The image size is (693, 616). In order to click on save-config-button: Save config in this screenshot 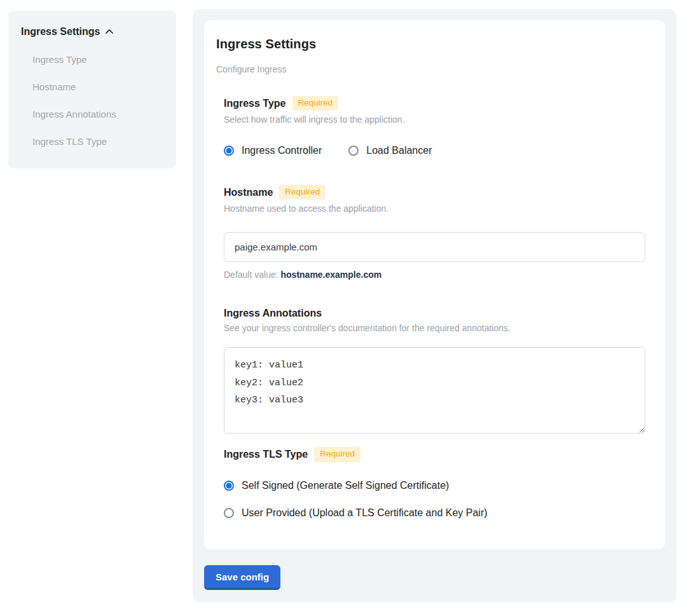, I will do `click(242, 577)`.